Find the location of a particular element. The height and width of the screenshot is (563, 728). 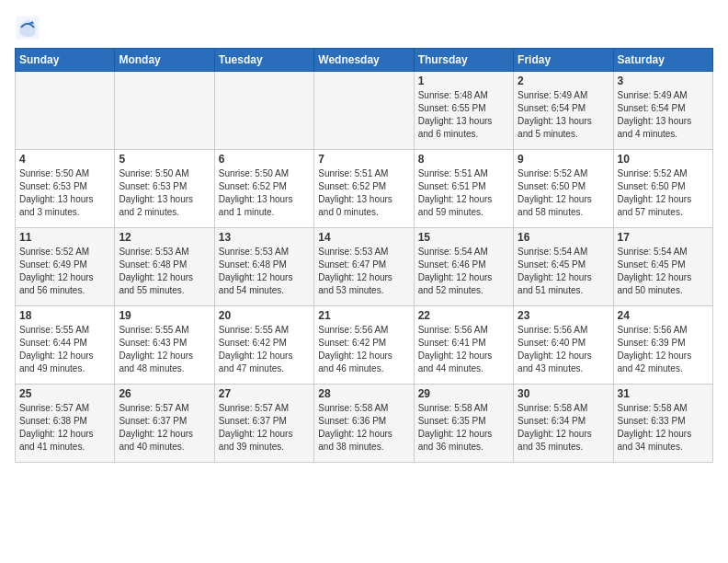

day-number: 7 is located at coordinates (364, 159).